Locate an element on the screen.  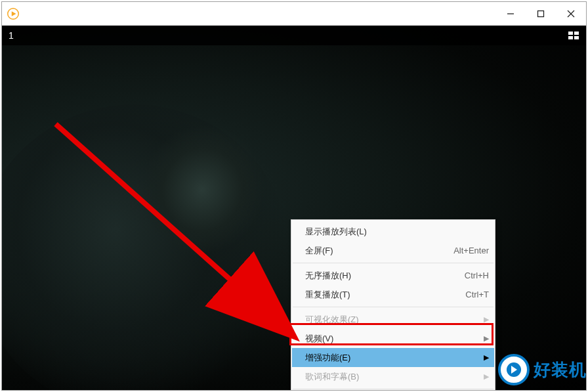
ctx-show-playlist: 显示播放列表(L) is located at coordinates (393, 231).